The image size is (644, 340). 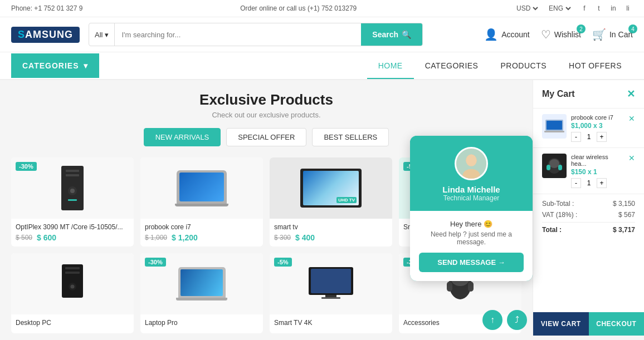 What do you see at coordinates (266, 115) in the screenshot?
I see `section-subtitle: Check out our exclusive products.` at bounding box center [266, 115].